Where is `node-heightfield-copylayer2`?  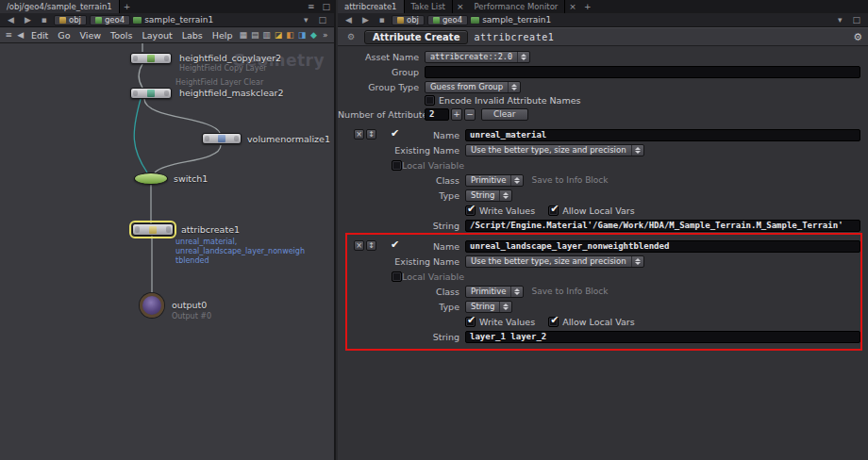
node-heightfield-copylayer2 is located at coordinates (151, 58).